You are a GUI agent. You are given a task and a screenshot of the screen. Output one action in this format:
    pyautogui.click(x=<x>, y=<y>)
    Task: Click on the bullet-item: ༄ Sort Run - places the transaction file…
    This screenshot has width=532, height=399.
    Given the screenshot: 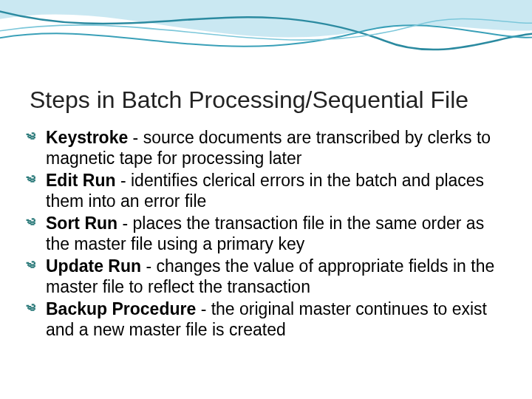 What is the action you would take?
    pyautogui.click(x=268, y=233)
    